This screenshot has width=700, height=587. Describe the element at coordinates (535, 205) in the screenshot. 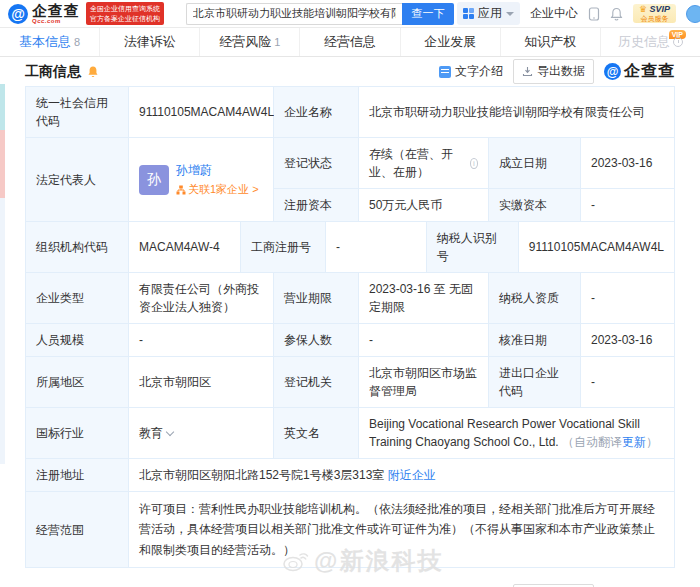

I see `field-label: 实缴资本` at that location.